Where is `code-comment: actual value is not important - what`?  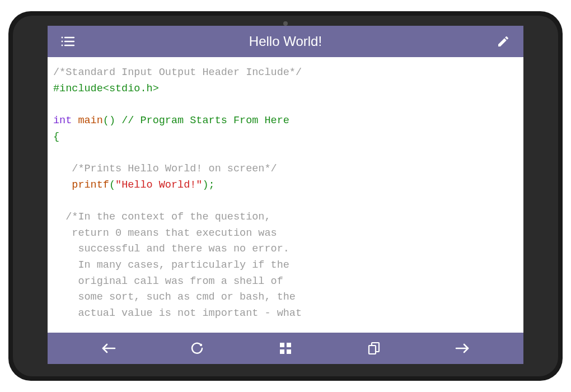 code-comment: actual value is not important - what is located at coordinates (177, 314).